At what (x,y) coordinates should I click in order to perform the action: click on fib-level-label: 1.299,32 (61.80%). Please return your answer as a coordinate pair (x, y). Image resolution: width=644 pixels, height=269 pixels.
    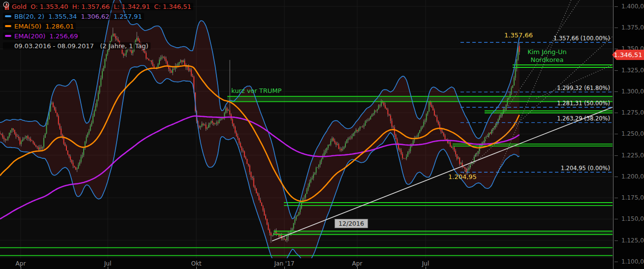
    Looking at the image, I should click on (583, 88).